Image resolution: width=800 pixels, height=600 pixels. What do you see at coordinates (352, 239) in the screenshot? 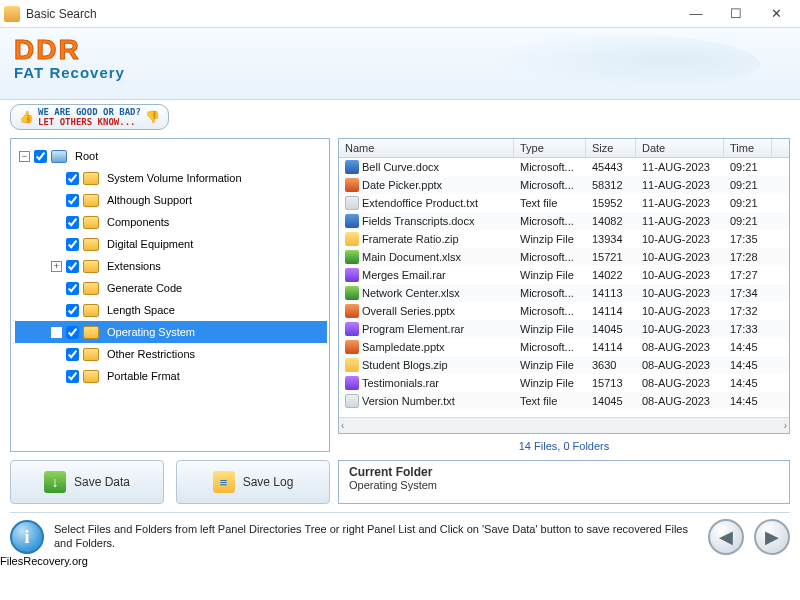
I see `zip-file-icon` at bounding box center [352, 239].